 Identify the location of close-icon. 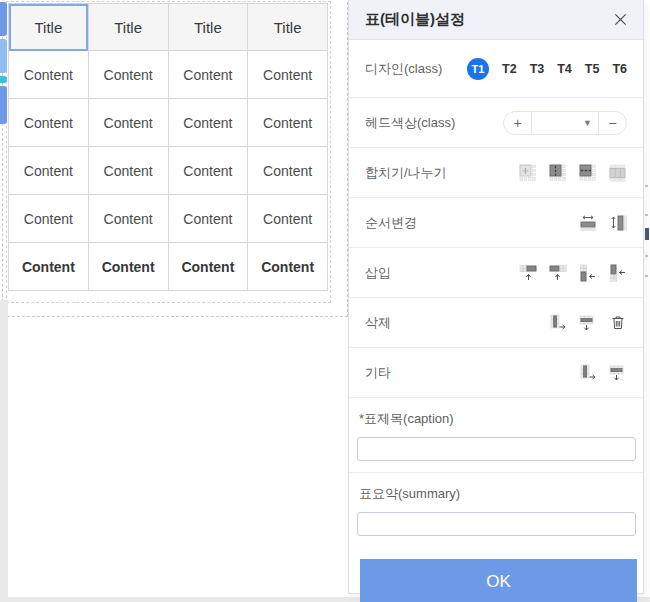
(620, 20).